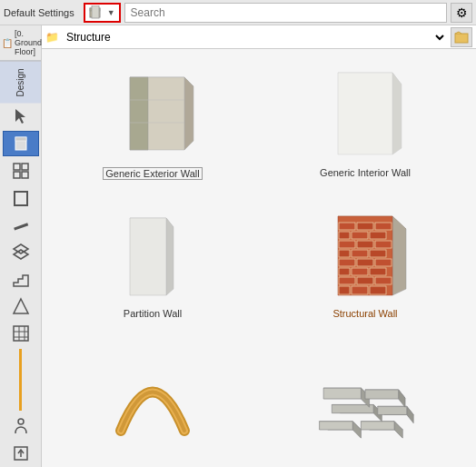  I want to click on top-bar: Default Settings ▼ ⚙, so click(238, 13).